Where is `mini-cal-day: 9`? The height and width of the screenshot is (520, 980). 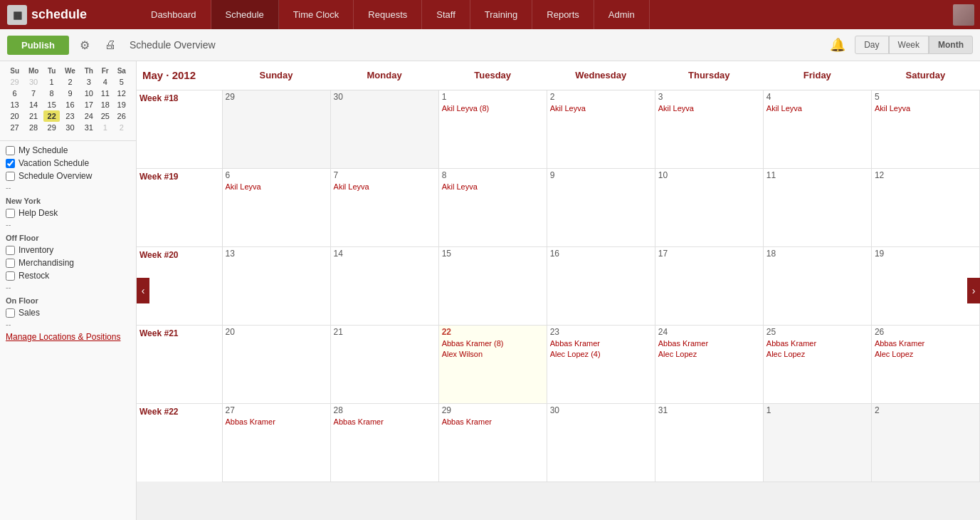 mini-cal-day: 9 is located at coordinates (70, 93).